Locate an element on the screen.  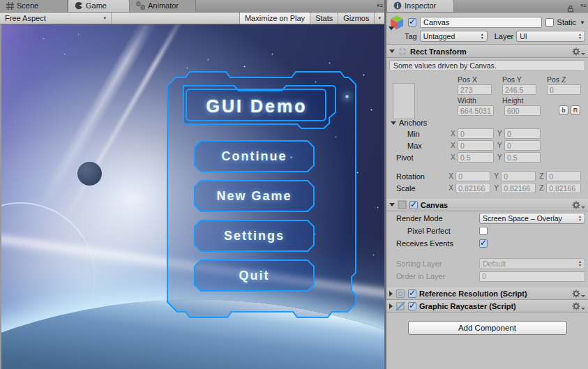
receives-events-label: Receives Events is located at coordinates (434, 243).